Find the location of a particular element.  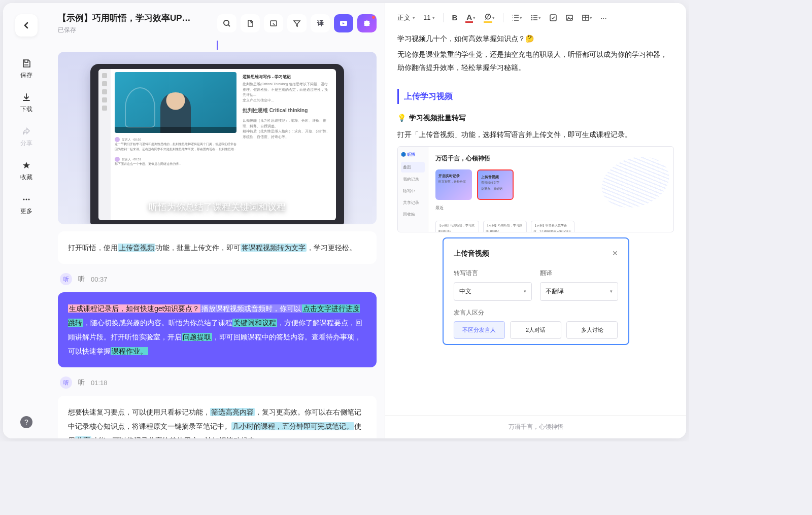

sidebar-item-favorite: 收藏 is located at coordinates (26, 171).